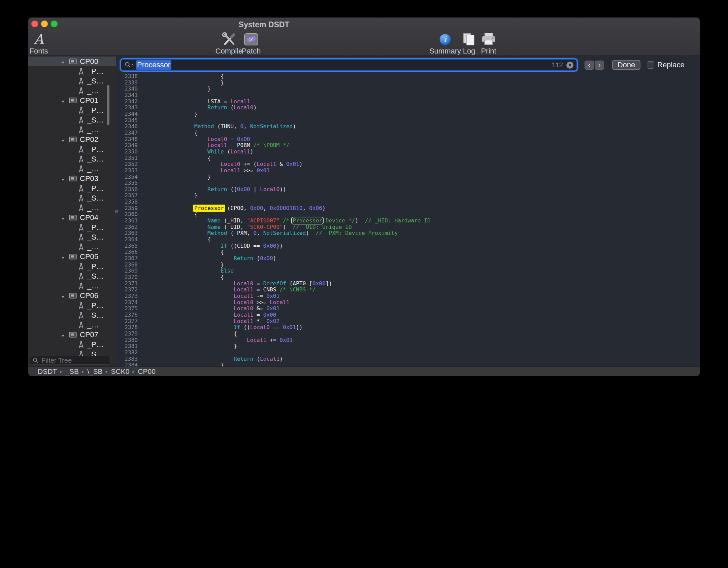 The image size is (728, 568). What do you see at coordinates (72, 139) in the screenshot?
I see `tree-item-cp02: CP02` at bounding box center [72, 139].